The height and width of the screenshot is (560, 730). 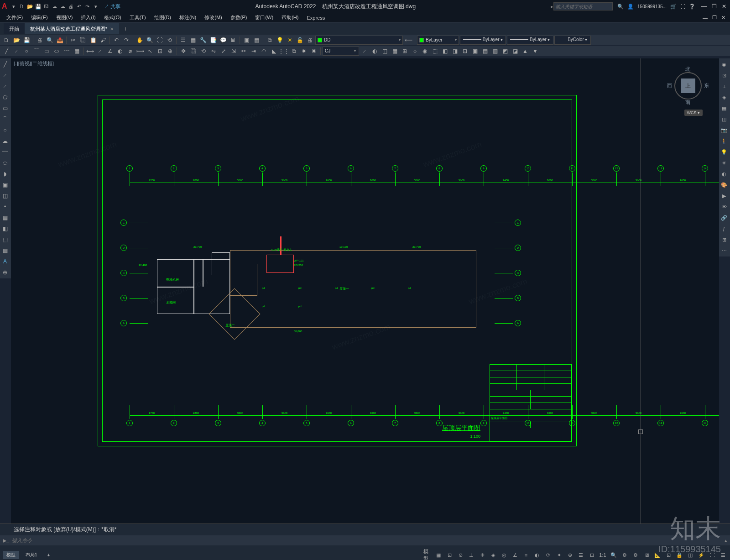 I want to click on tool-k-icon: ⊡, so click(x=465, y=51).